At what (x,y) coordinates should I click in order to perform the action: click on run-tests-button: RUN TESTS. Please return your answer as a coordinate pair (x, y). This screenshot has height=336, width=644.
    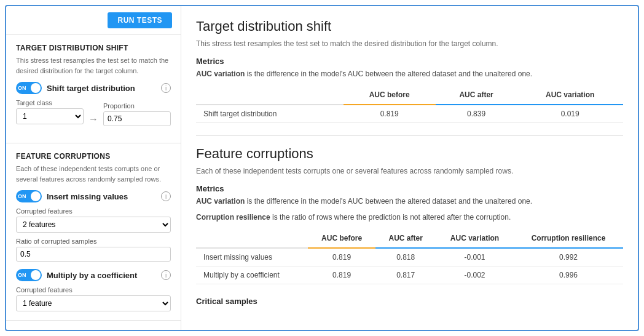
    Looking at the image, I should click on (140, 20).